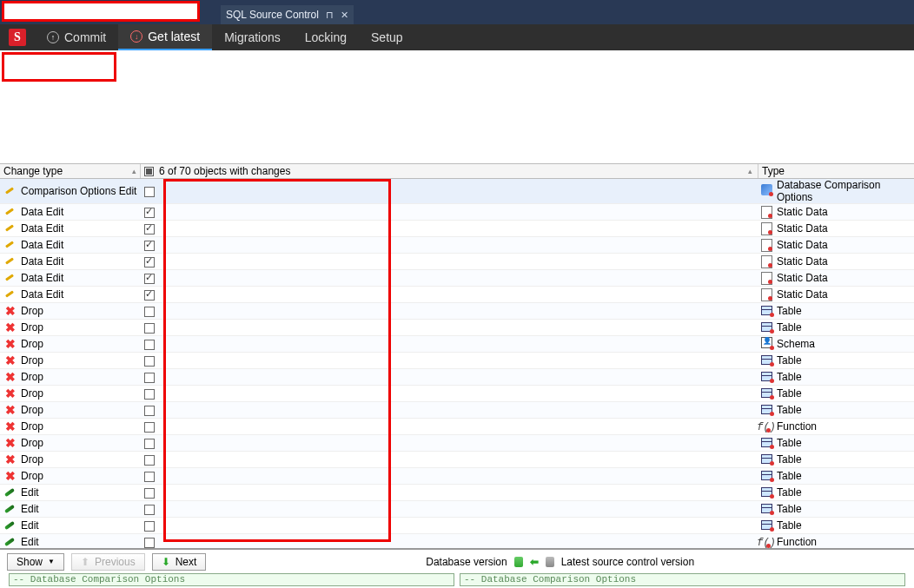 This screenshot has width=914, height=588. What do you see at coordinates (76, 37) in the screenshot?
I see `tab-commit: ↑ Commit` at bounding box center [76, 37].